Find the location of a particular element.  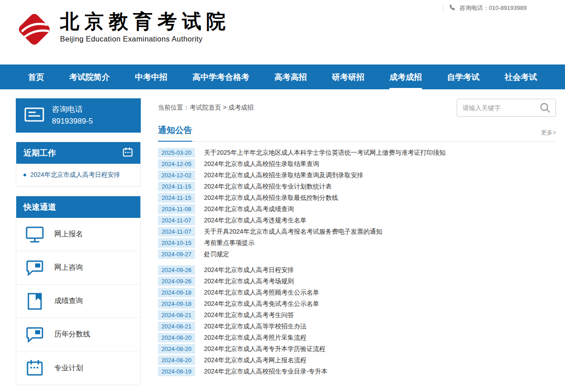

quick-channel-header: 快速通道 is located at coordinates (79, 207).